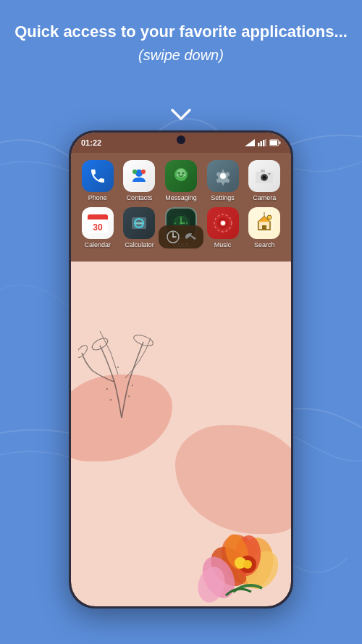 The height and width of the screenshot is (644, 362). What do you see at coordinates (250, 143) in the screenshot?
I see `signal-icon` at bounding box center [250, 143].